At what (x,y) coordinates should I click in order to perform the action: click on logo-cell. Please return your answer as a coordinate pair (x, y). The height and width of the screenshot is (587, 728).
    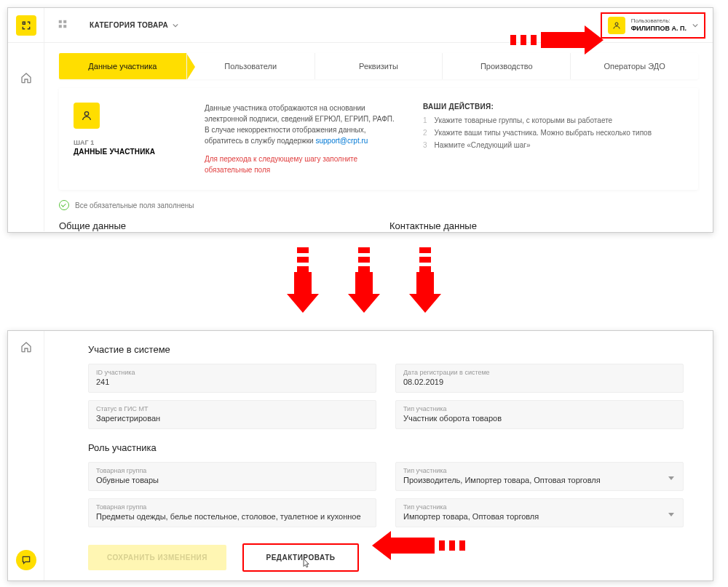
    Looking at the image, I should click on (26, 25).